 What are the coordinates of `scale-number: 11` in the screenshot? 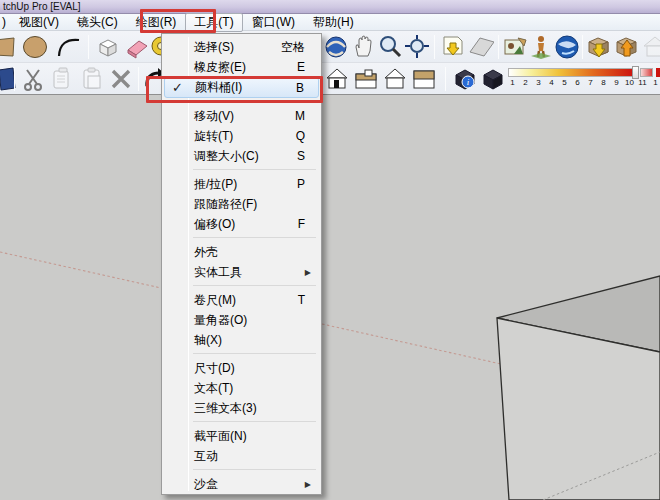 It's located at (642, 84).